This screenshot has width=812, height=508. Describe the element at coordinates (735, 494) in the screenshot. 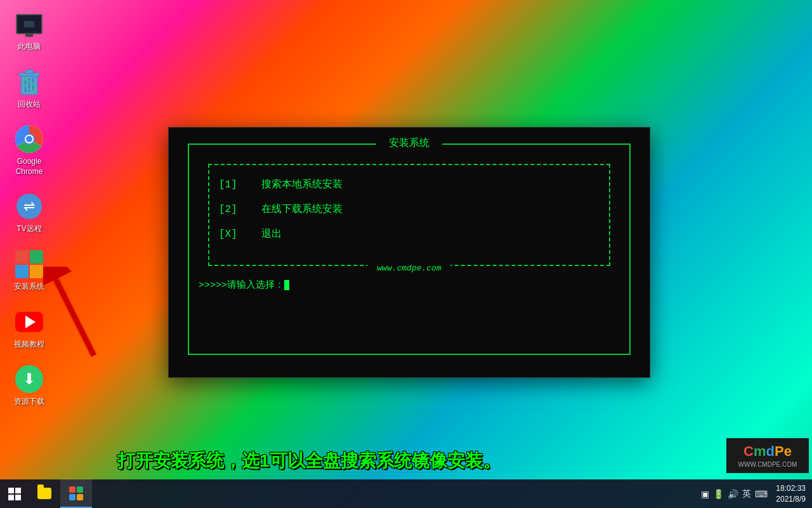

I see `system-tray-icons: ▣ 🔋 🔊 英 ⌨` at that location.